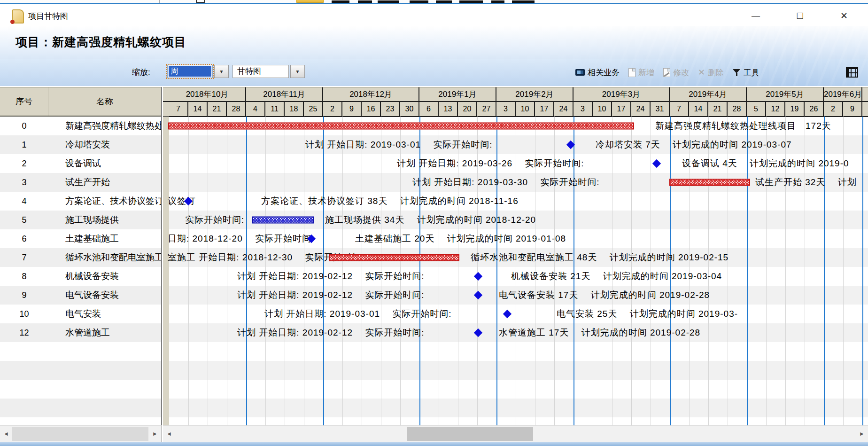 The height and width of the screenshot is (446, 868). I want to click on week-header-cell: 13, so click(448, 110).